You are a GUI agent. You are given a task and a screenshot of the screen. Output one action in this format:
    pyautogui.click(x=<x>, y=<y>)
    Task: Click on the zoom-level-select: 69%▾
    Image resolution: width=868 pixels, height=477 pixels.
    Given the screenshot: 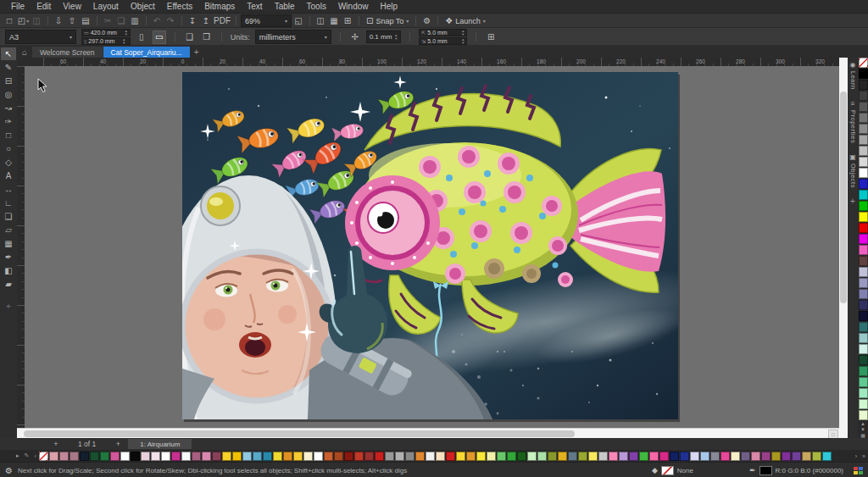 What is the action you would take?
    pyautogui.click(x=266, y=20)
    